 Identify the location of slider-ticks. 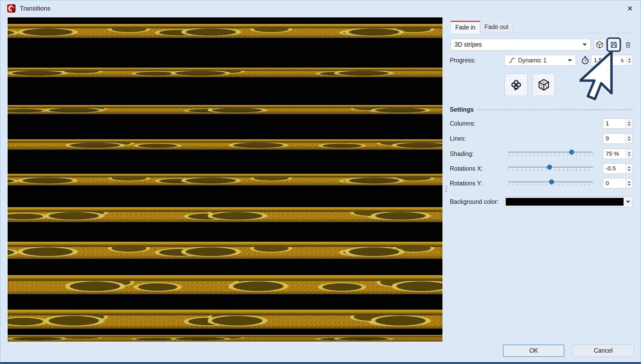
(551, 155).